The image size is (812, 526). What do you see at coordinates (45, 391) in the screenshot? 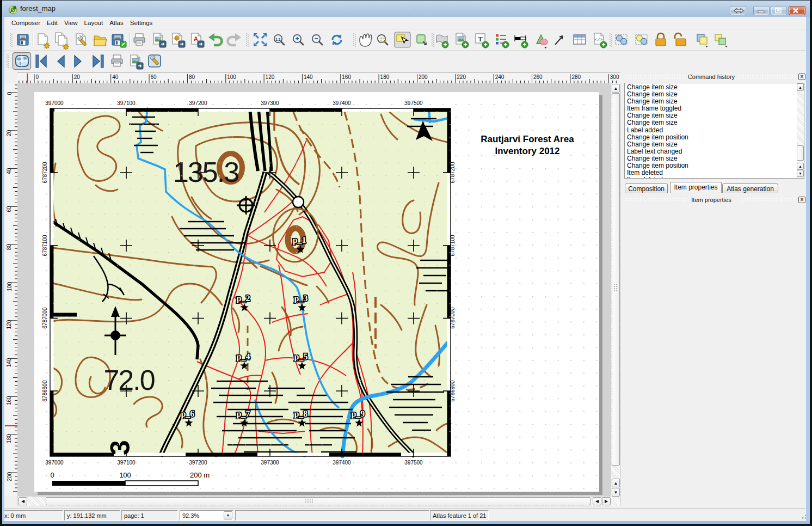
I see `svg-text: 6786900` at bounding box center [45, 391].